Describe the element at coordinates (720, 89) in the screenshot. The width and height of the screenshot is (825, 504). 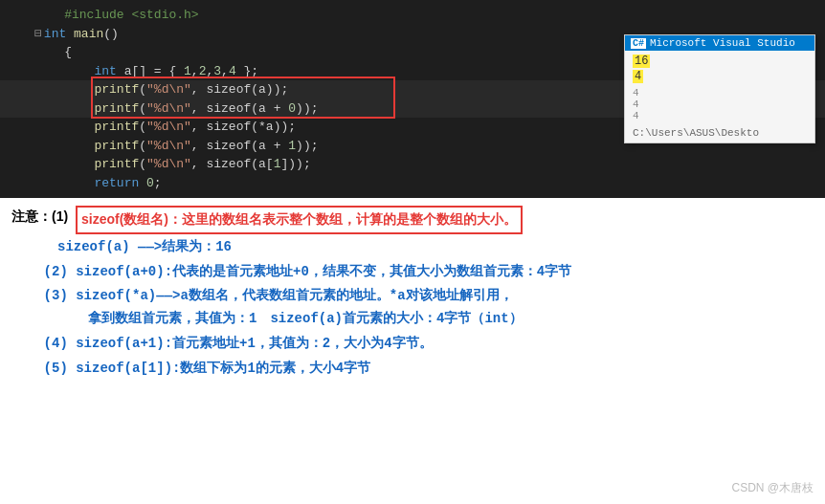
I see `vs-popup: C# Microsoft Visual Studio 16 4 444 C:\U…` at that location.